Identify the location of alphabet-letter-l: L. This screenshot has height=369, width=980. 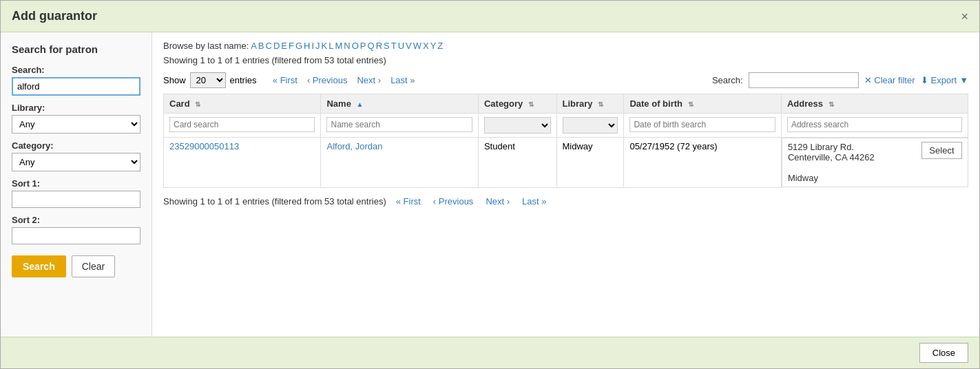
(331, 45).